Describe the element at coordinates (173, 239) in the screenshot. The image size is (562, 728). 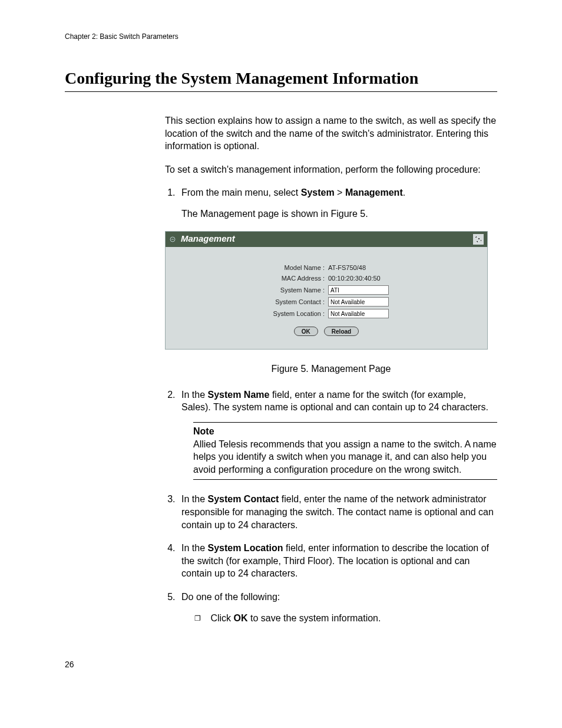
I see `collapse-icon` at that location.